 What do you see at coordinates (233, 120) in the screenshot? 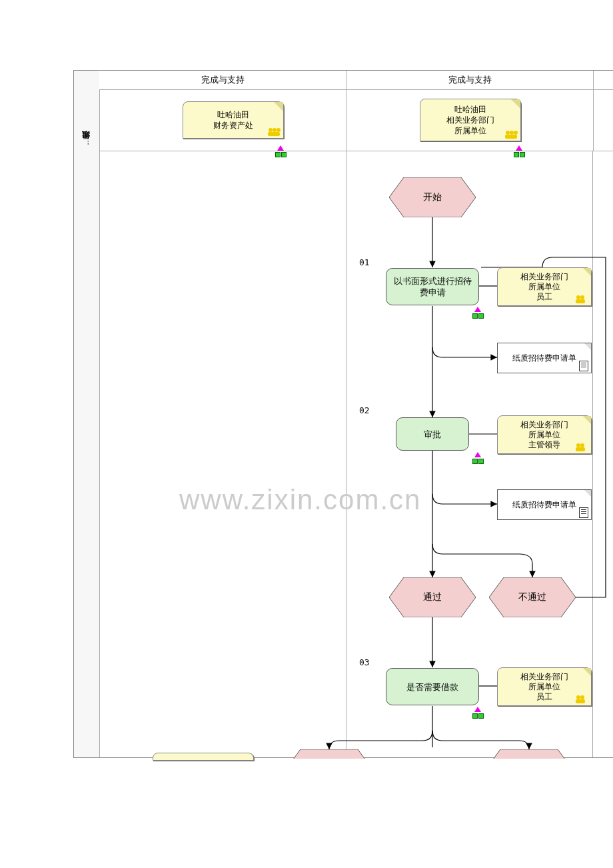
I see `org-left: 吐哈油田 财务资产处` at bounding box center [233, 120].